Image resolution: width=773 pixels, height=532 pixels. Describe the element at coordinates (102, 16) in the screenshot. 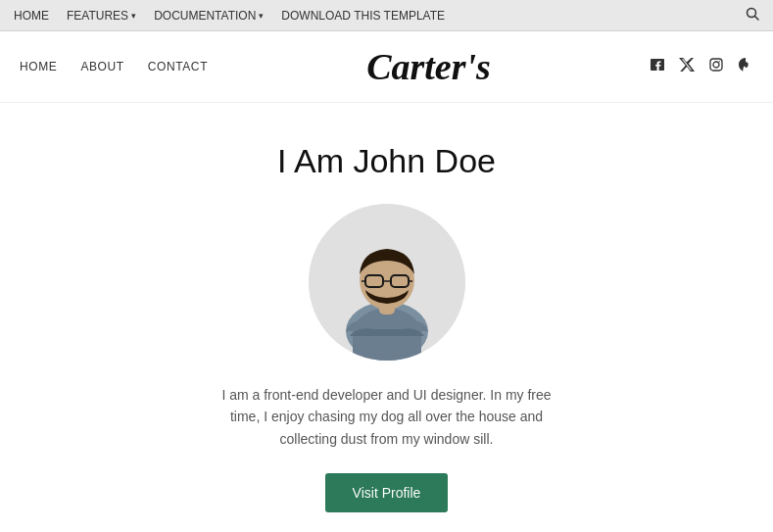

I see `admin-nav-features: FEATURES ▾` at that location.